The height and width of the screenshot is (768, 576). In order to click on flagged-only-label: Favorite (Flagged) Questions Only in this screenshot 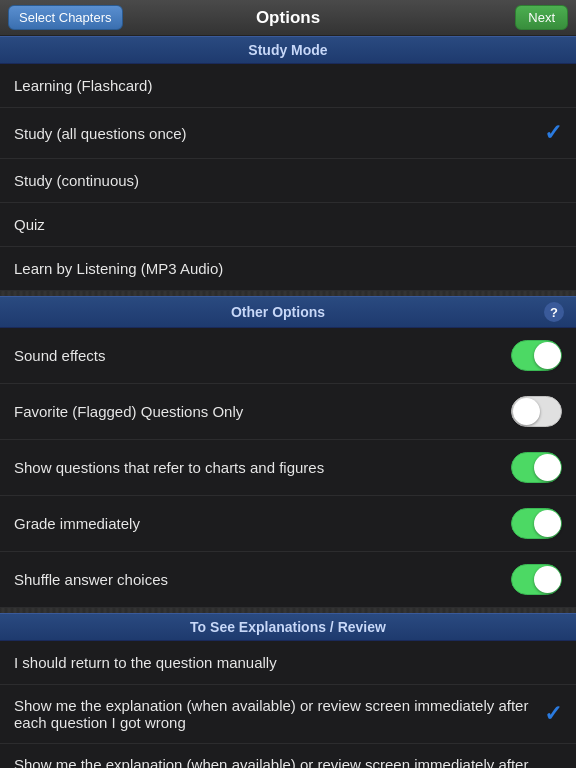, I will do `click(262, 412)`.